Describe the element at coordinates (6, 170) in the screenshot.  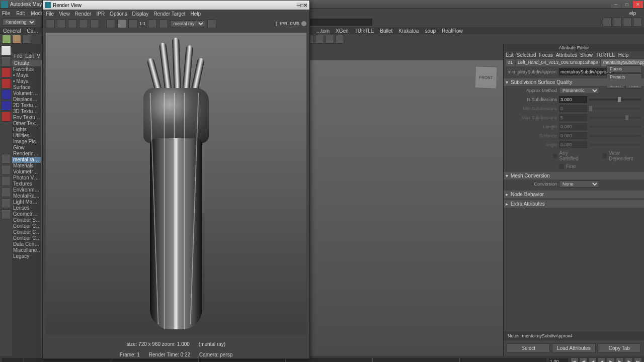
I see `layout-four` at that location.